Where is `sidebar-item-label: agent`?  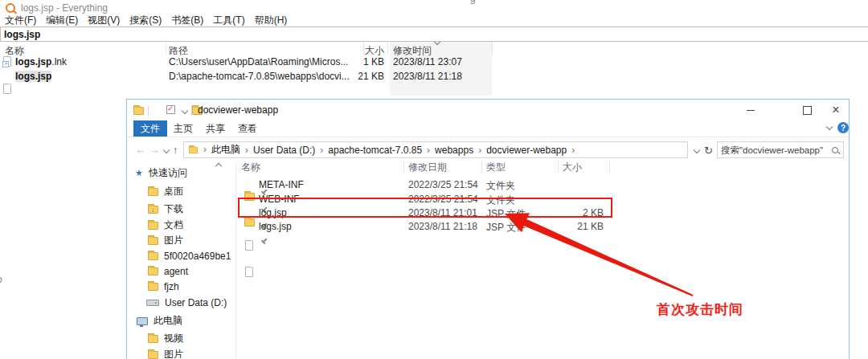
sidebar-item-label: agent is located at coordinates (176, 271).